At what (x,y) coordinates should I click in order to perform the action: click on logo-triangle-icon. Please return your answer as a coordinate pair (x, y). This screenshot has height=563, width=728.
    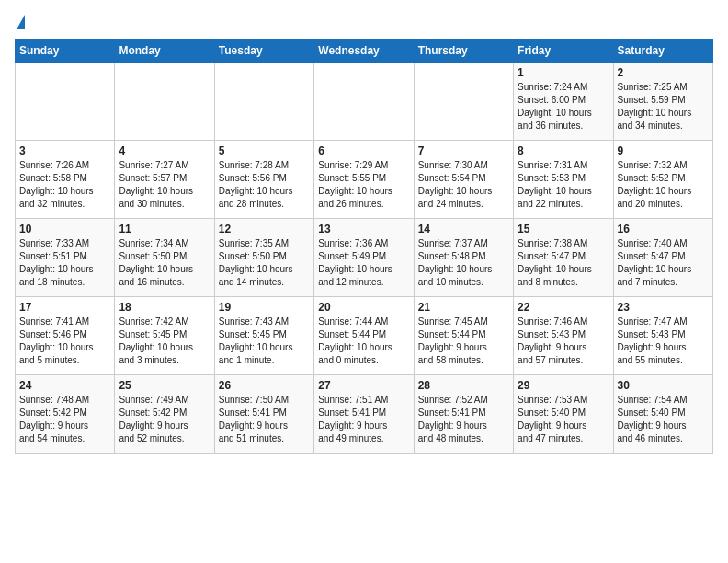
    Looking at the image, I should click on (20, 22).